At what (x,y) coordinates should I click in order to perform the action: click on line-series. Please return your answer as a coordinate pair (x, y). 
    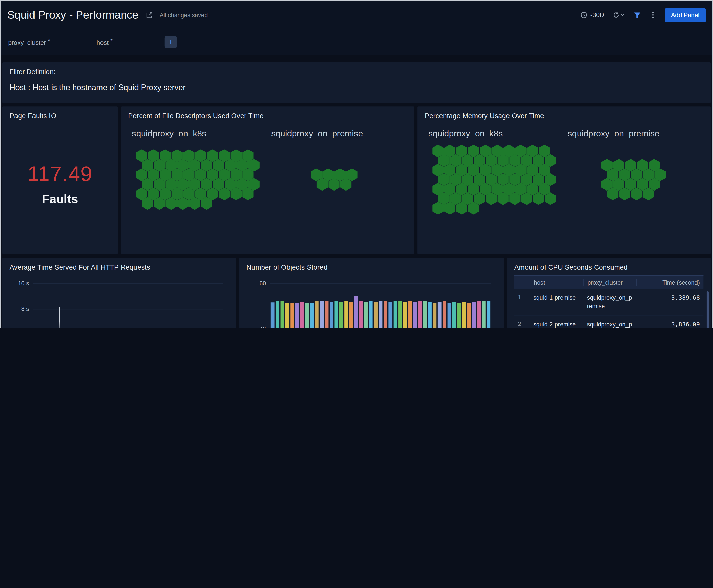
    Looking at the image, I should click on (128, 317).